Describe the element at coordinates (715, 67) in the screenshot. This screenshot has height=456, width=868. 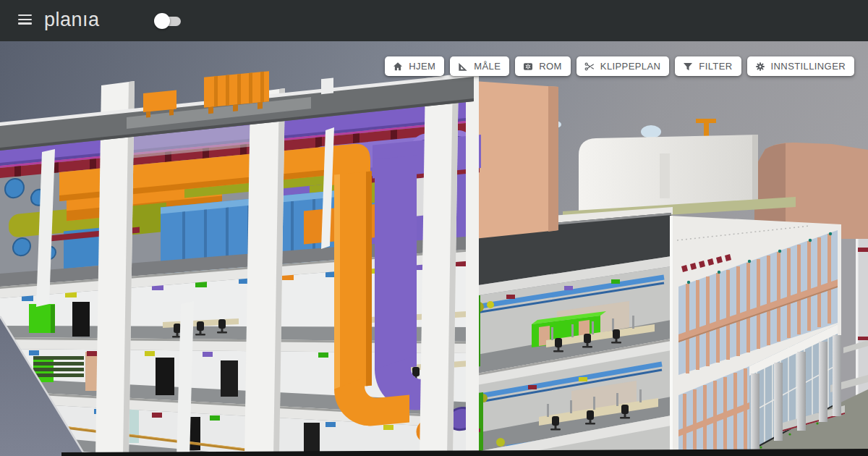
I see `filter-label: FILTER` at that location.